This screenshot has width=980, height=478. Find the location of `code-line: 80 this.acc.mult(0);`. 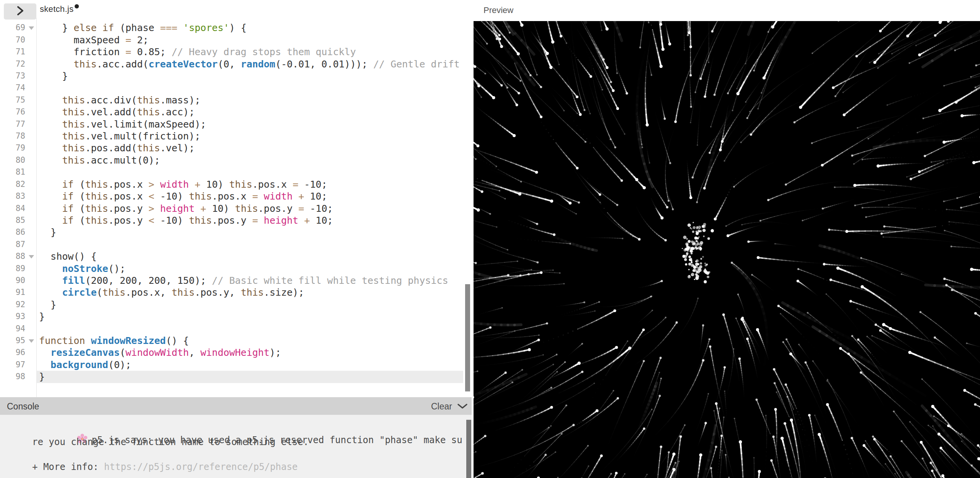

code-line: 80 this.acc.mult(0); is located at coordinates (236, 160).